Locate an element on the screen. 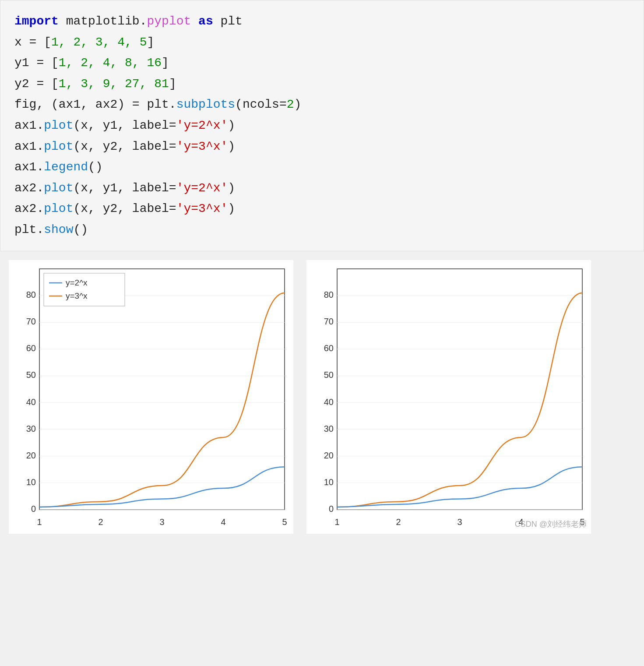 The image size is (644, 666). watermark: CSDN @刘经纬老师 is located at coordinates (551, 524).